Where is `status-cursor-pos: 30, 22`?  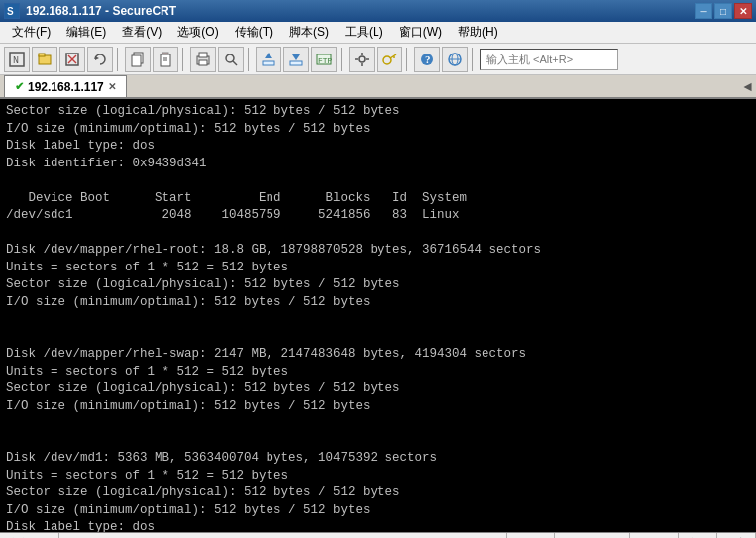 status-cursor-pos: 30, 22 is located at coordinates (531, 535).